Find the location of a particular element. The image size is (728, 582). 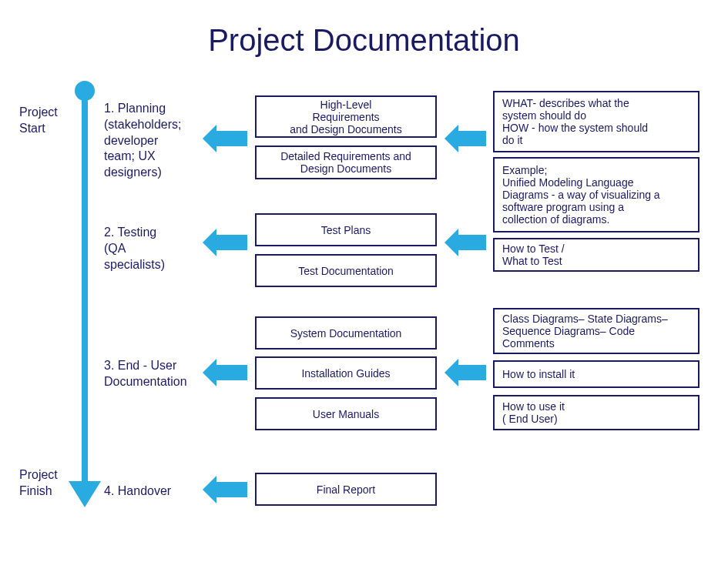

label-project-finish: Project Finish is located at coordinates (39, 483).